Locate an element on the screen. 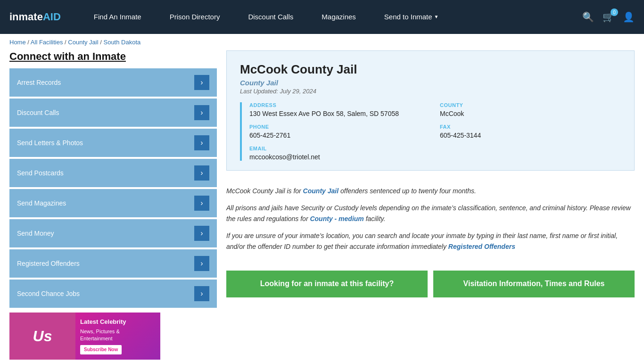  breadcrumb-all-facilities: All Facilities is located at coordinates (47, 42).